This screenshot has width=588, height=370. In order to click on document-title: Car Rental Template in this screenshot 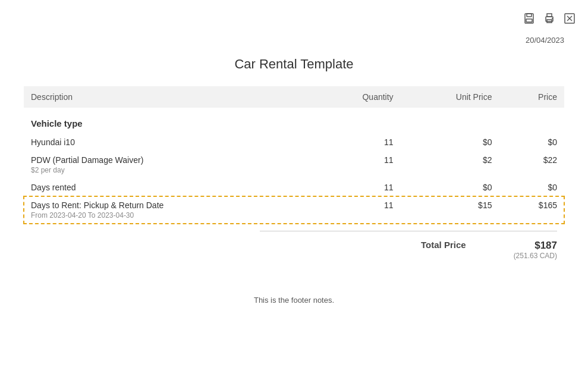, I will do `click(294, 64)`.